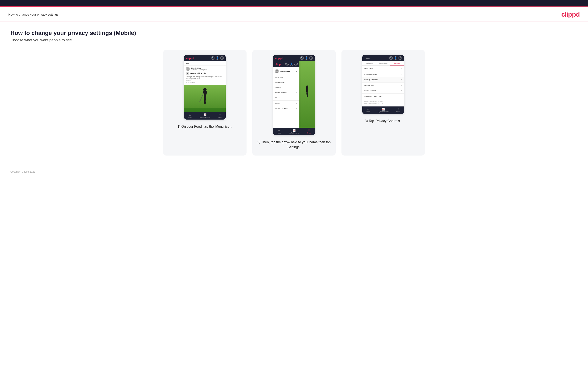 This screenshot has height=367, width=588. Describe the element at coordinates (287, 71) in the screenshot. I see `phone2-username: Blair McHarg` at that location.